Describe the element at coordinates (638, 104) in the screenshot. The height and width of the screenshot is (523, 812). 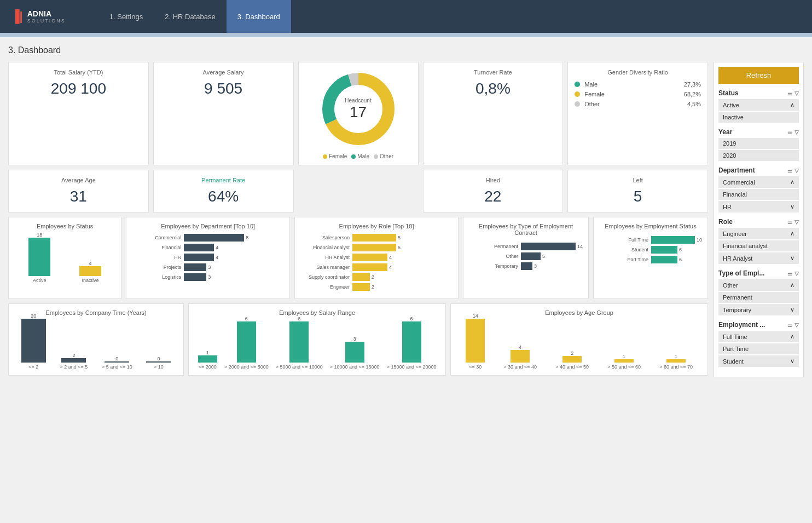
I see `gender-other-row: Other 4,5%` at that location.